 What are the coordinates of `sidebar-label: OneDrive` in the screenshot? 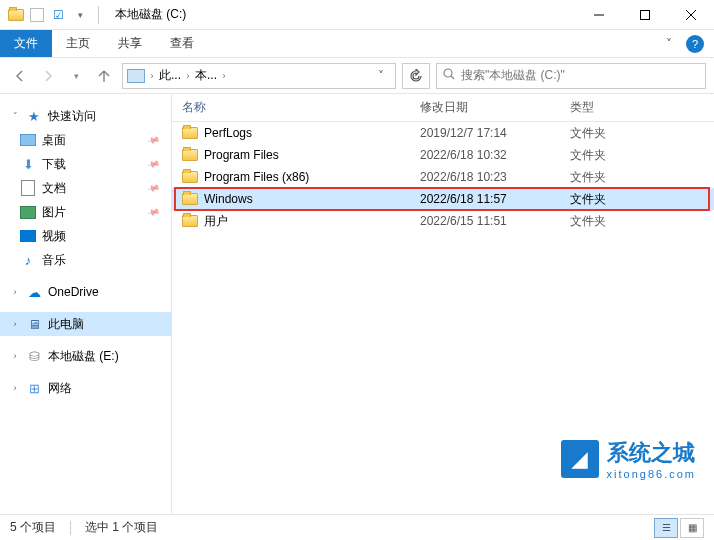 It's located at (74, 292).